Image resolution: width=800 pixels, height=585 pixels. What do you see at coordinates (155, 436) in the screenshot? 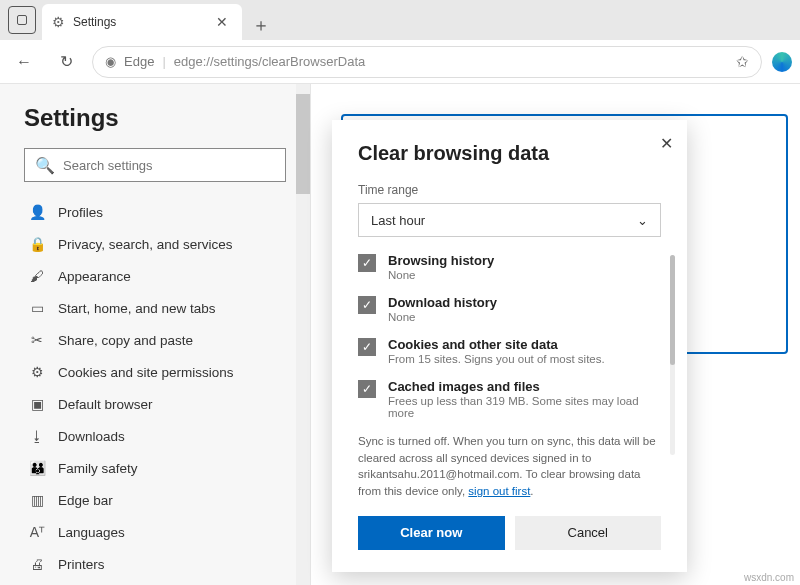
I see `sidebar-item-downloads: ⭳Downloads` at bounding box center [155, 436].